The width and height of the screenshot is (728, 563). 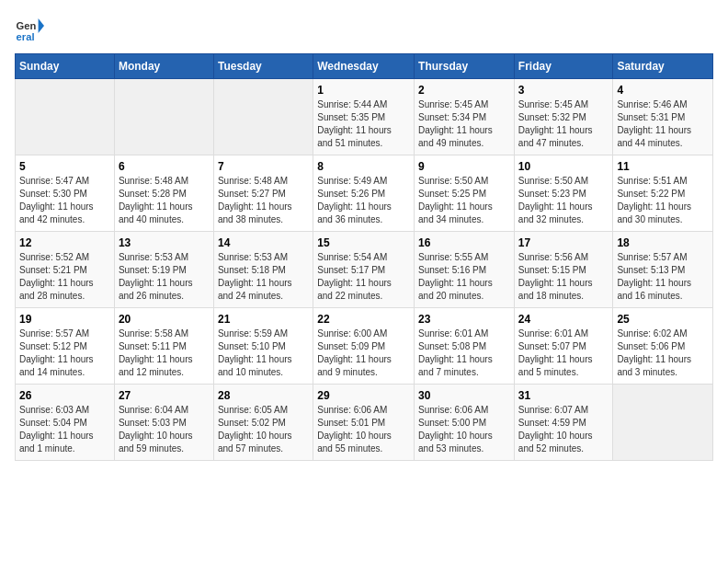 What do you see at coordinates (164, 243) in the screenshot?
I see `day-number: 13` at bounding box center [164, 243].